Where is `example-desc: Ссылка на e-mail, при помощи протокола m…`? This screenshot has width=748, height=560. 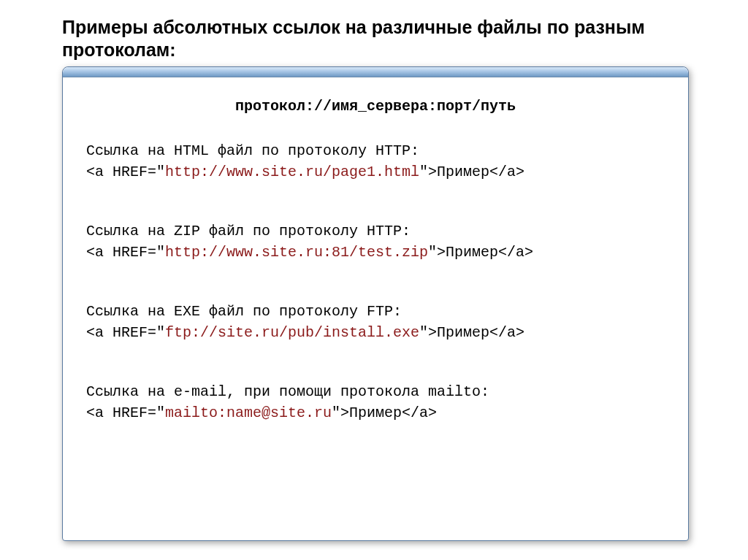
example-desc: Ссылка на e-mail, при помощи протокола m… is located at coordinates (375, 391).